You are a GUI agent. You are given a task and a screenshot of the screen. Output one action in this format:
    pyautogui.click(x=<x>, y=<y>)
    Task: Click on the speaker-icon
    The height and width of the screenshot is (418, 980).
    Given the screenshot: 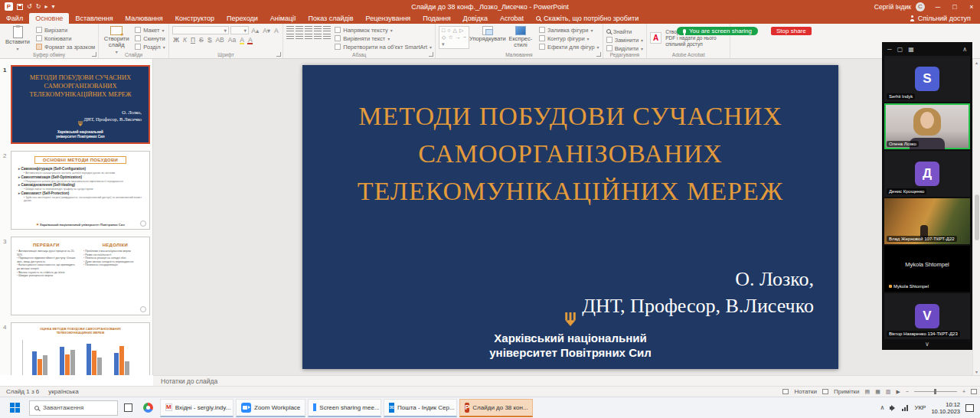 What is the action you would take?
    pyautogui.click(x=893, y=408)
    